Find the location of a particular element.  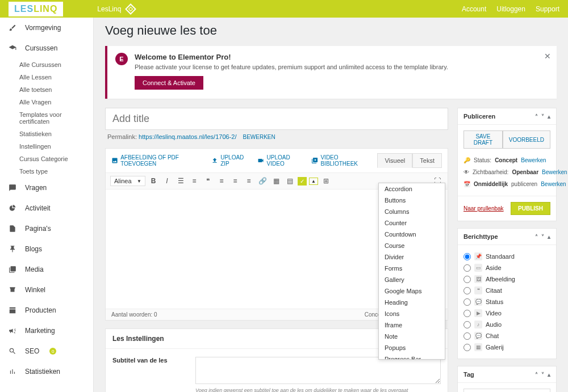

title-input is located at coordinates (277, 119).